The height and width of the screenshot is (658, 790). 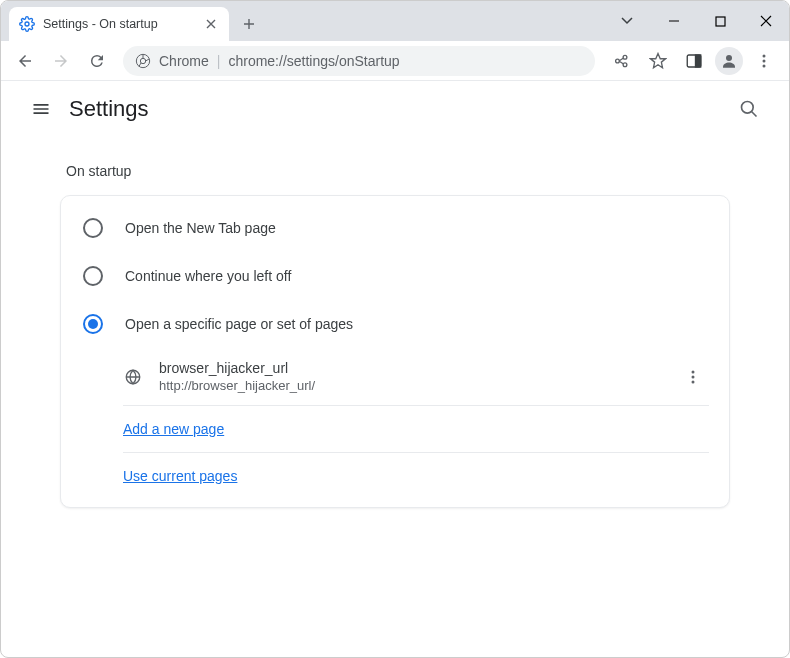 What do you see at coordinates (133, 377) in the screenshot?
I see `globe-icon` at bounding box center [133, 377].